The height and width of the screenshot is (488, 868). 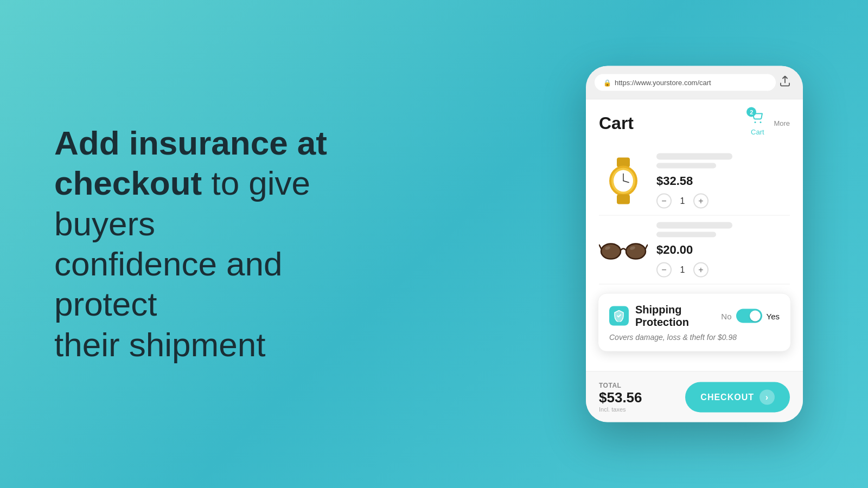 I want to click on sp-description: Covers damage, loss & theft for $0.98, so click(x=694, y=337).